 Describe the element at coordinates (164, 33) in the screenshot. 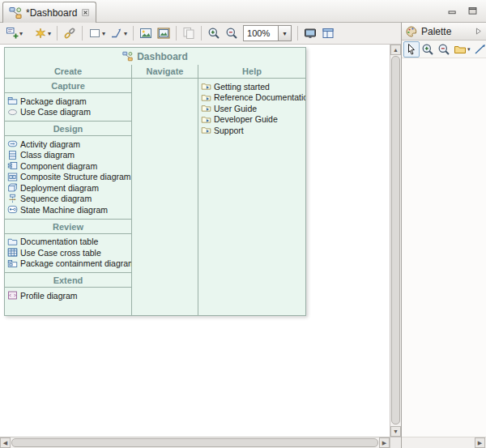

I see `image-frame-icon` at that location.